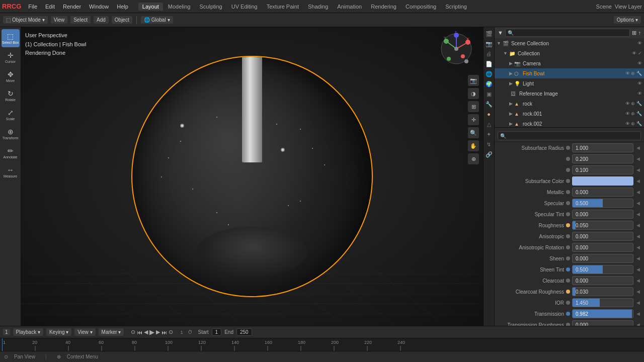 Image resolution: width=644 pixels, height=362 pixels. I want to click on world-icon: 🌍, so click(489, 84).